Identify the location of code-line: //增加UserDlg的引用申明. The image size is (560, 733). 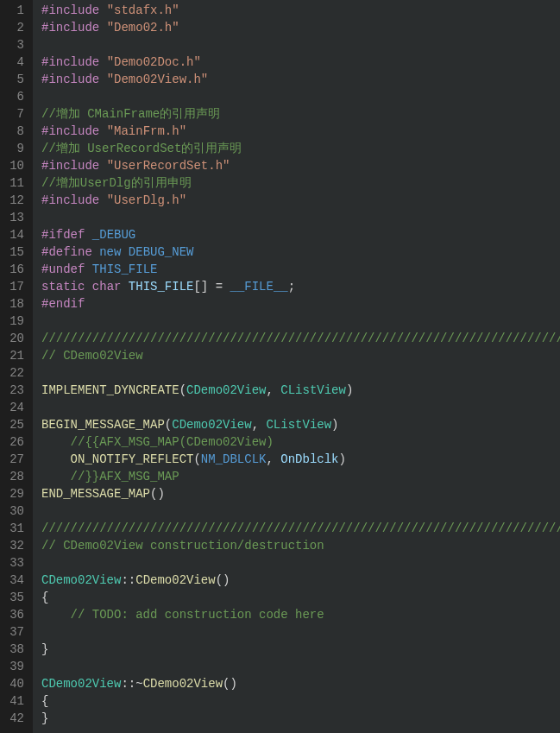
(300, 183).